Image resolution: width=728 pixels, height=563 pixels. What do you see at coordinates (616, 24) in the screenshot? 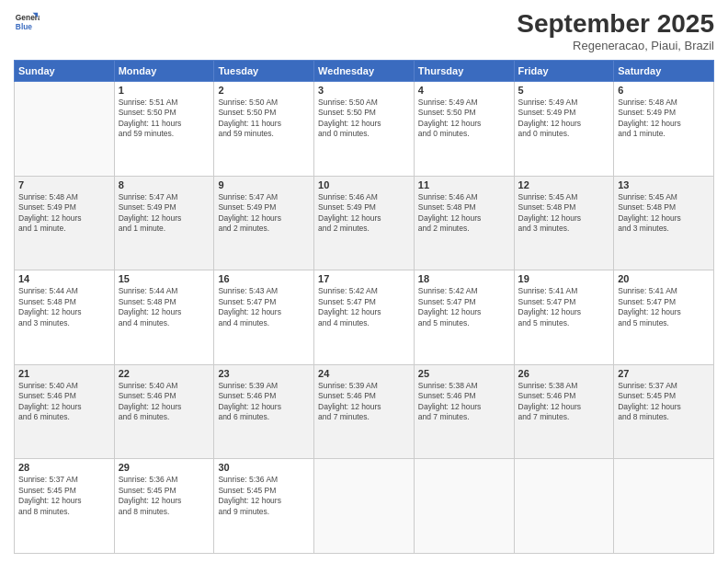
I see `month-title: September 2025` at bounding box center [616, 24].